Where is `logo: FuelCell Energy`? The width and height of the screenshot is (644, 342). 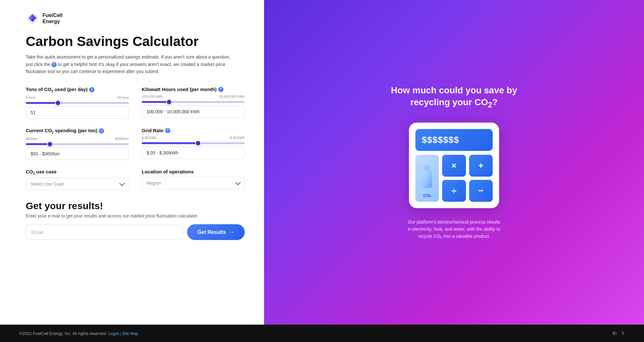
logo: FuelCell Energy is located at coordinates (135, 18).